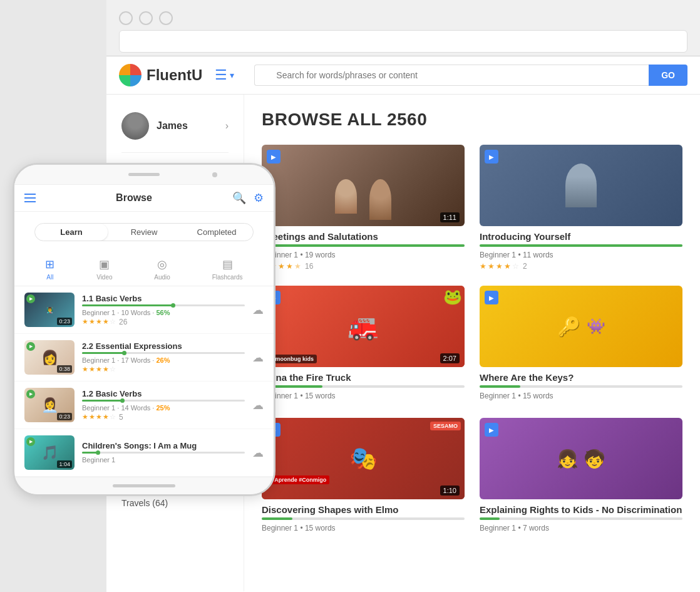  Describe the element at coordinates (581, 266) in the screenshot. I see `video-stars-introducing: ★★★★☆ 2` at that location.